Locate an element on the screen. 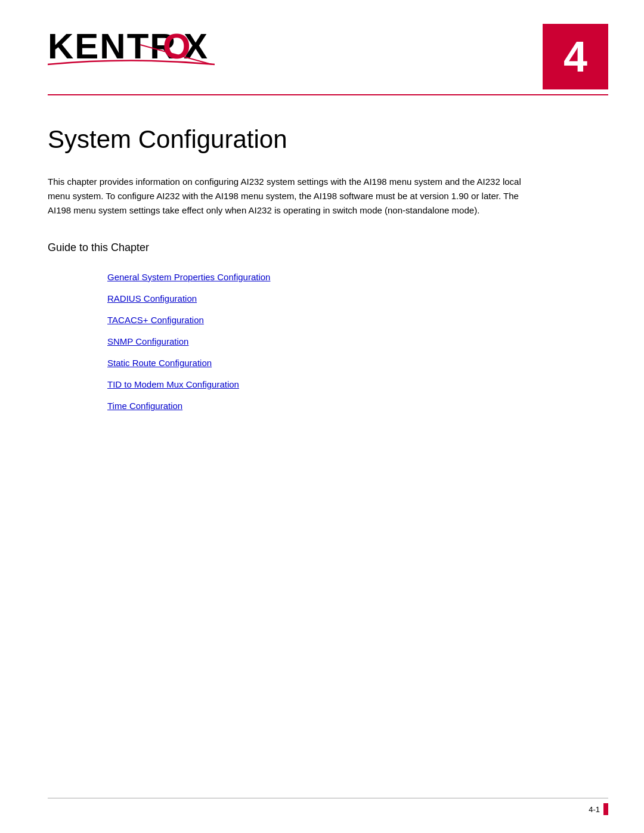 This screenshot has width=644, height=833. toc-link-label: RADIUS Configuration is located at coordinates (152, 298).